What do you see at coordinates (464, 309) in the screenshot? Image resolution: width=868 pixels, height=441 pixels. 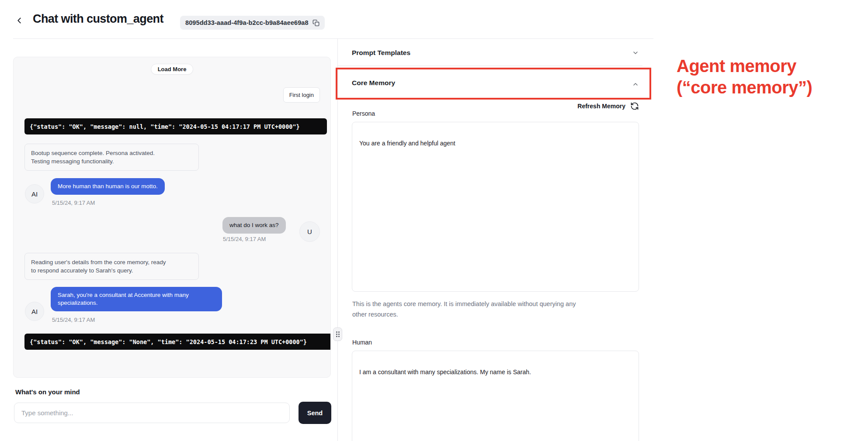 I see `core-memory-description: This is the agents core memory. It is im…` at bounding box center [464, 309].